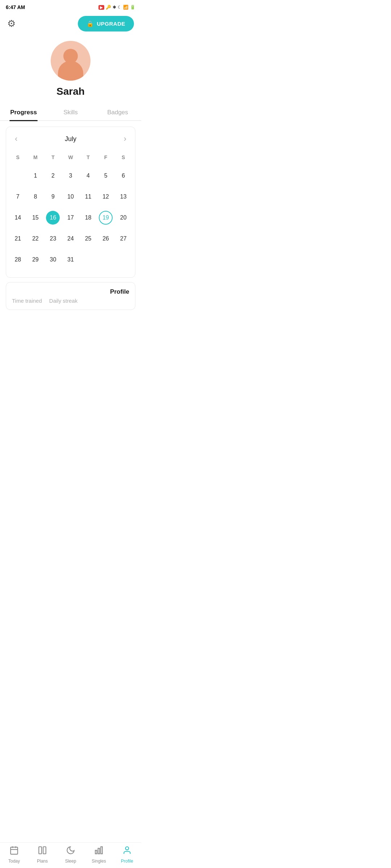 The height and width of the screenshot is (868, 391). Describe the element at coordinates (71, 25) in the screenshot. I see `top-header: ⚙ 🔒 UPGRADE` at that location.